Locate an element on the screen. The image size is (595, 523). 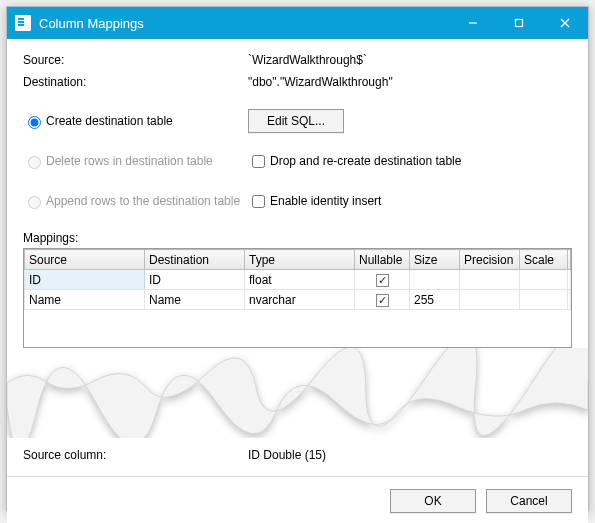
window-title: Column Mappings is located at coordinates (244, 24).